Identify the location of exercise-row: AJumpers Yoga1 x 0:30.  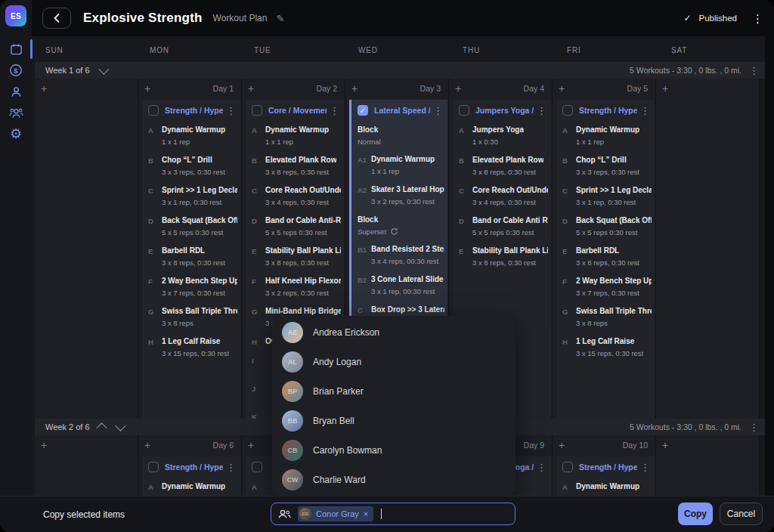
(502, 135).